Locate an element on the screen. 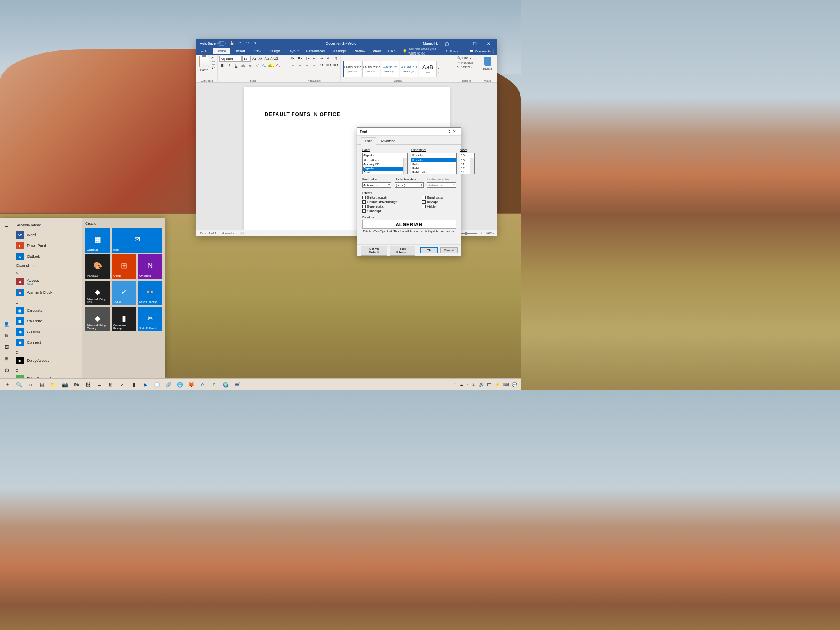  tab-insert: Insert is located at coordinates (241, 51).